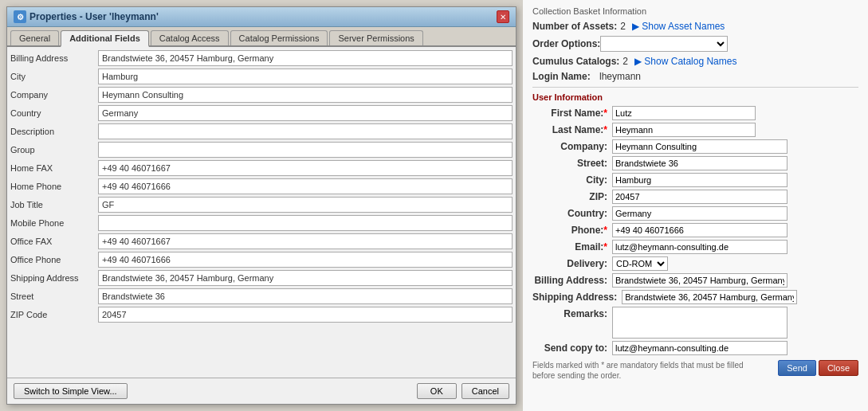 This screenshot has width=868, height=411. I want to click on tab-catalog-access: Catalog Access, so click(190, 38).